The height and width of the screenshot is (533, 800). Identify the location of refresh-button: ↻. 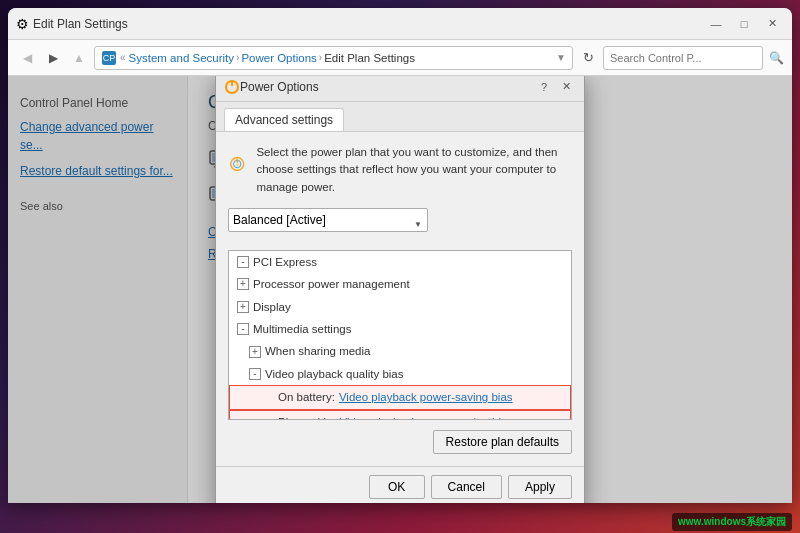
(588, 58).